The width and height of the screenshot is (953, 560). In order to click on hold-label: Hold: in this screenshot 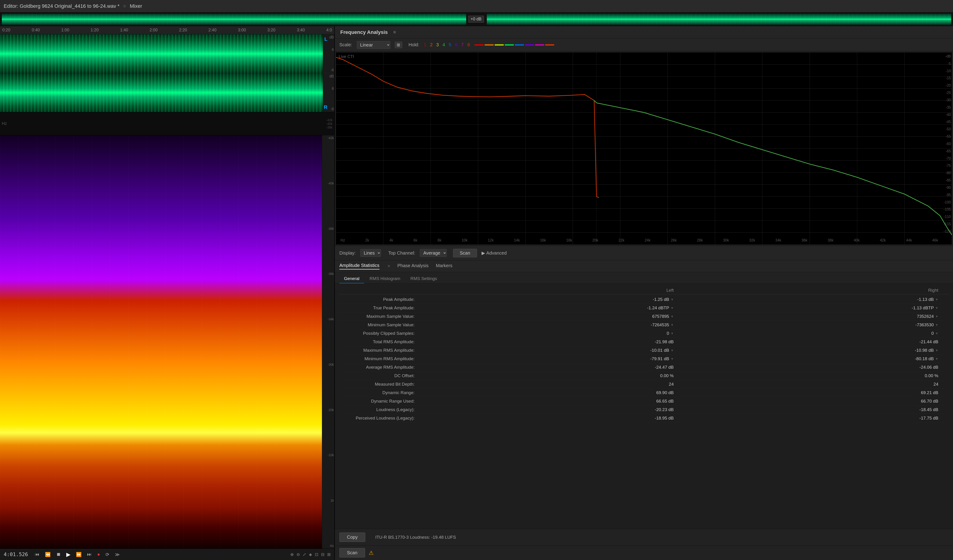, I will do `click(414, 45)`.